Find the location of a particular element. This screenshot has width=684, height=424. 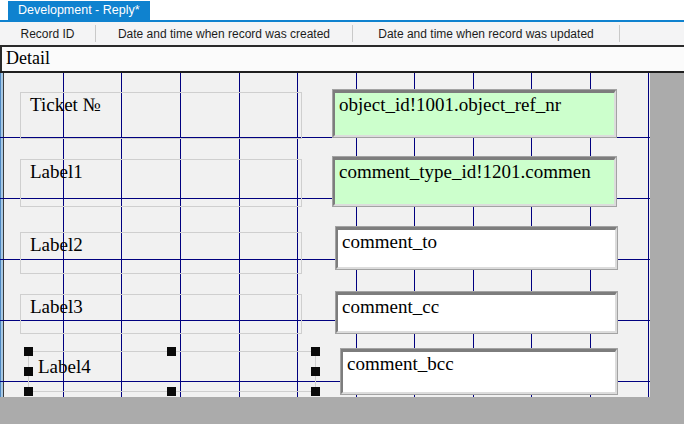

resize-handle-bottom-right is located at coordinates (316, 392).